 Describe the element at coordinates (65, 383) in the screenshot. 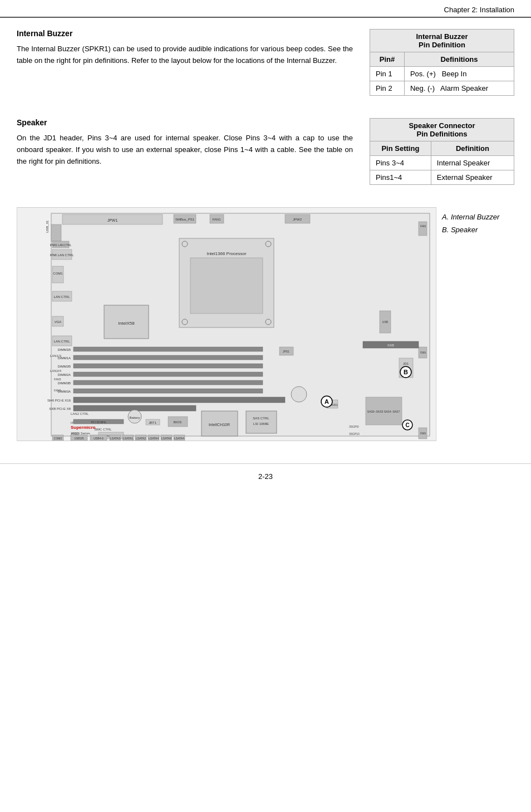

I see `svg-text: DIMM3B` at that location.